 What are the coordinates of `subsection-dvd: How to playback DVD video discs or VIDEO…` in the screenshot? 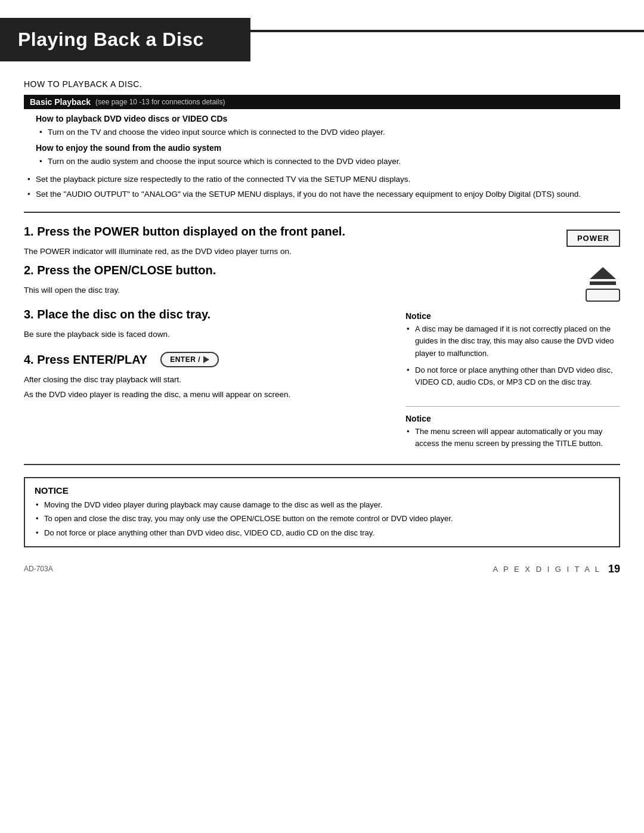 It's located at (328, 126).